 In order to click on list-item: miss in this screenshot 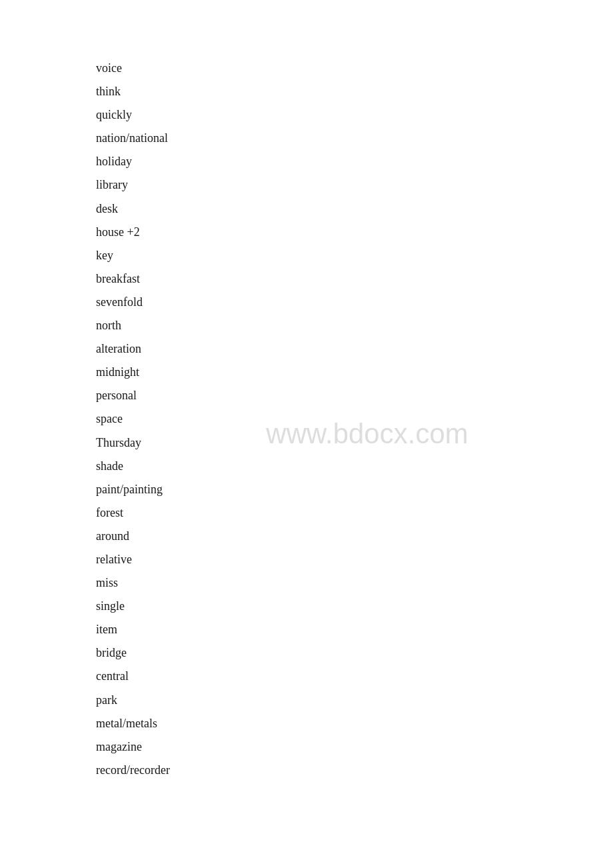, I will do `click(354, 583)`.